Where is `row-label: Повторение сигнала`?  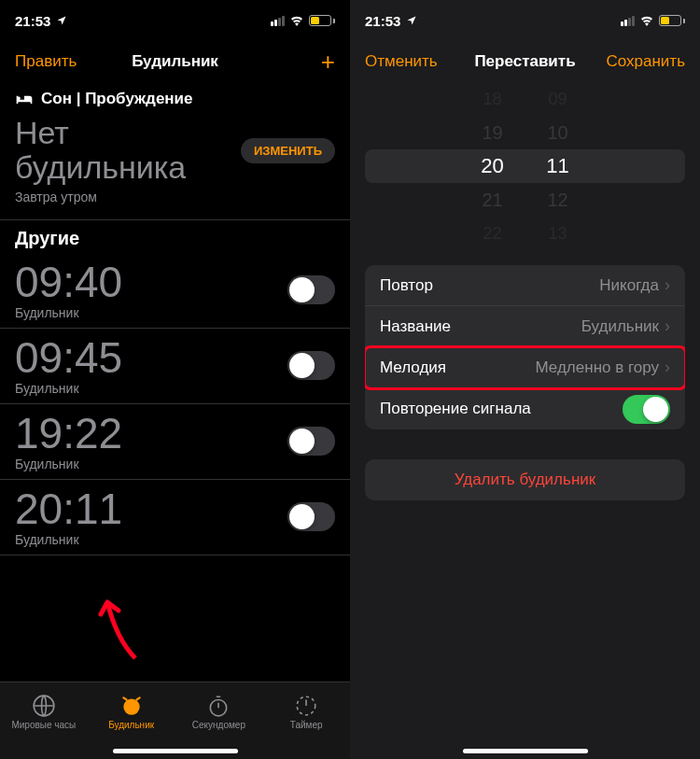 row-label: Повторение сигнала is located at coordinates (455, 409).